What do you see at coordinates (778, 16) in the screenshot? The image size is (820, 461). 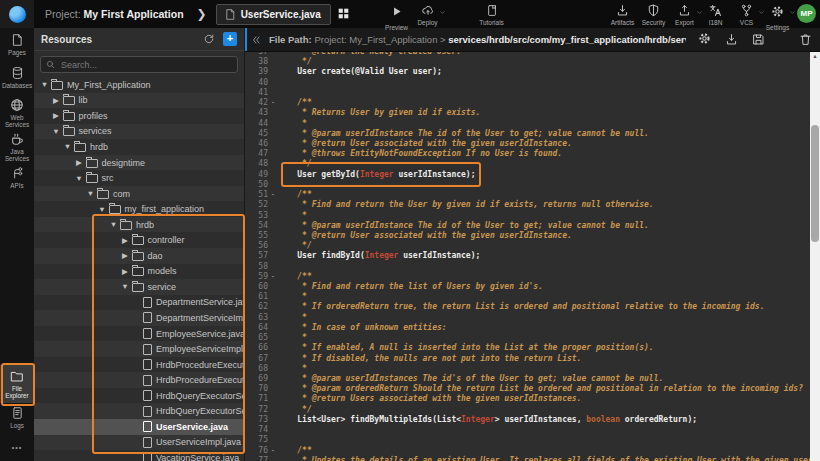 I see `settings-button: Settings` at bounding box center [778, 16].